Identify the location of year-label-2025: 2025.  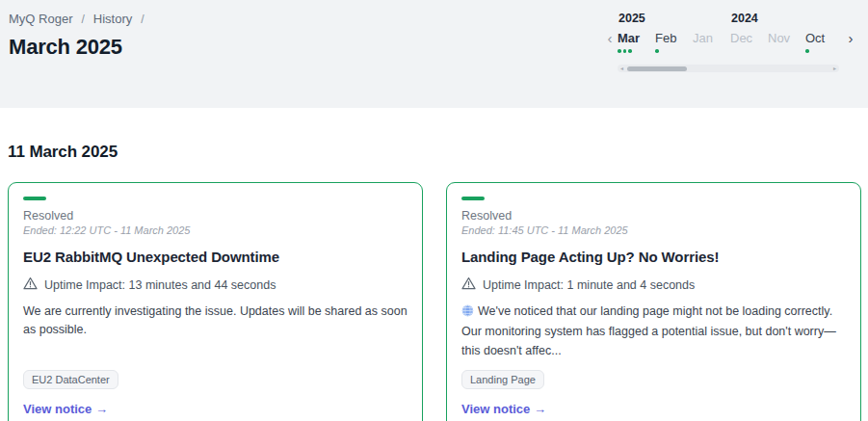
(632, 18).